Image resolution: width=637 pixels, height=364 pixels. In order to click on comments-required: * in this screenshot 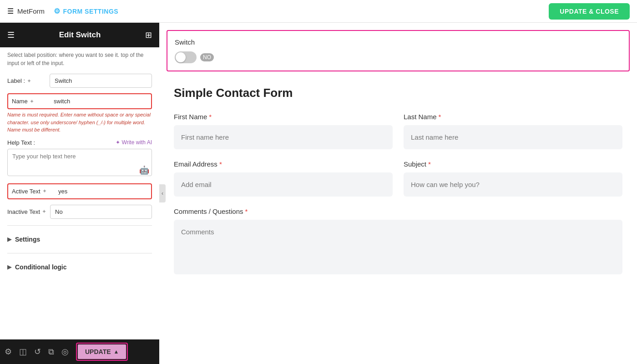, I will do `click(247, 211)`.